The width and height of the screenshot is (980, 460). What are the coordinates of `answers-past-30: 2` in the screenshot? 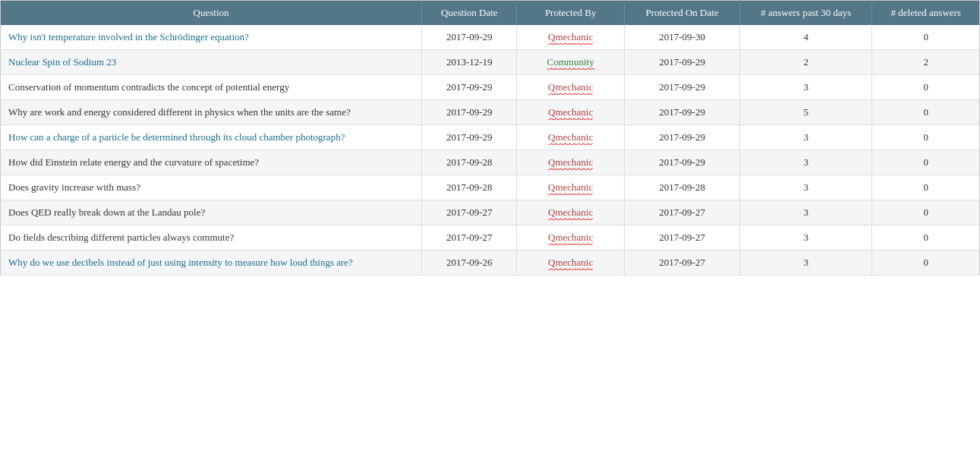 It's located at (806, 62).